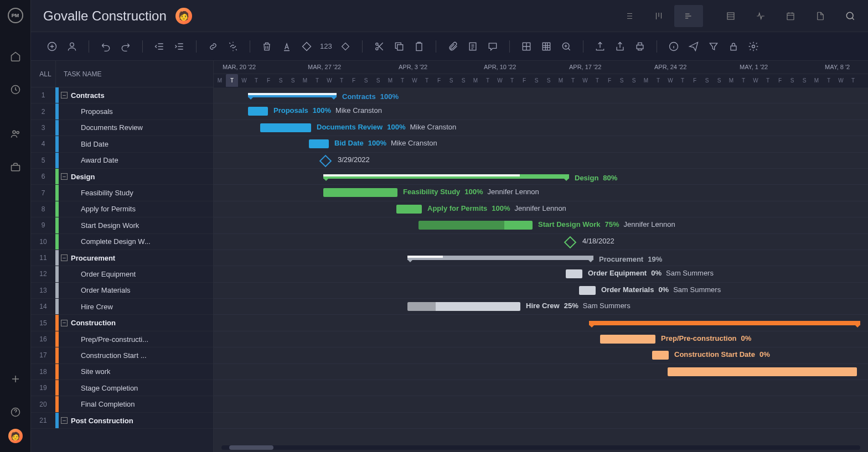  What do you see at coordinates (122, 226) in the screenshot?
I see `task-row: 9 Start Design Work` at bounding box center [122, 226].